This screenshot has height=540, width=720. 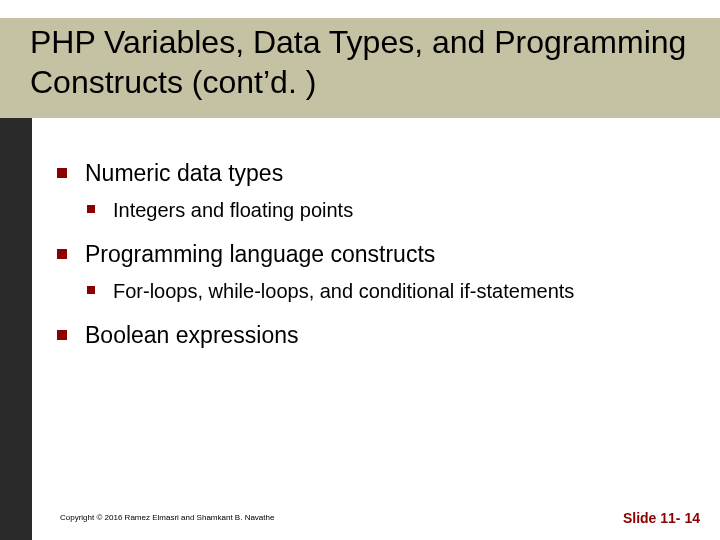 I want to click on bullet-item: Programming language constructs, so click(x=375, y=254).